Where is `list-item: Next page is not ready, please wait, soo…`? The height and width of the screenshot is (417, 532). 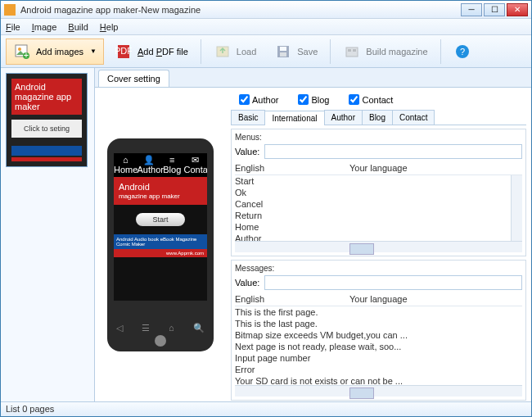 list-item: Next page is not ready, please wait, soo… is located at coordinates (378, 347).